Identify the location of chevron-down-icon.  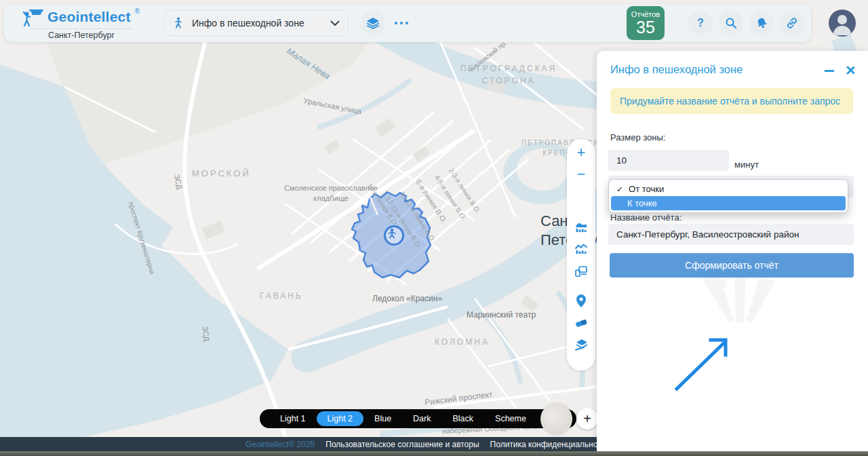
(335, 23).